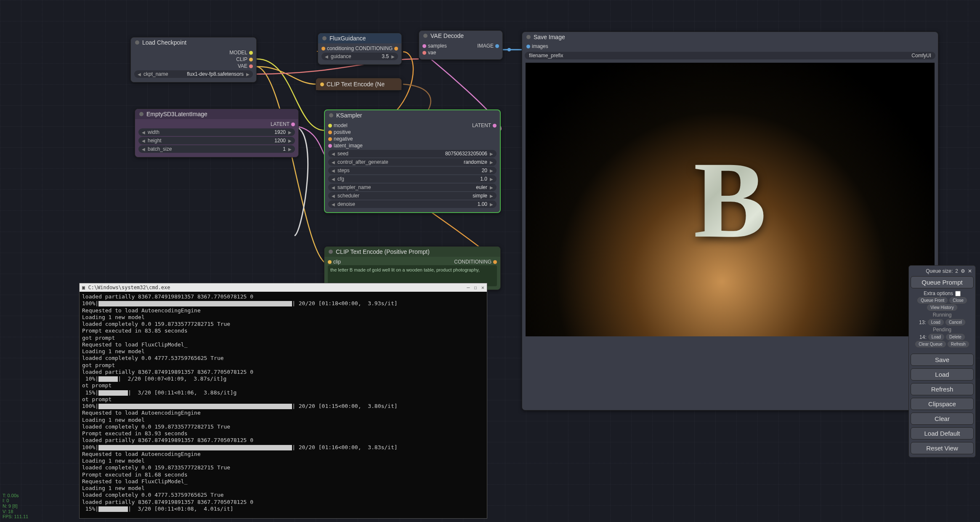 The width and height of the screenshot is (980, 522). I want to click on node-title: EmptySD3LatentImage, so click(177, 114).